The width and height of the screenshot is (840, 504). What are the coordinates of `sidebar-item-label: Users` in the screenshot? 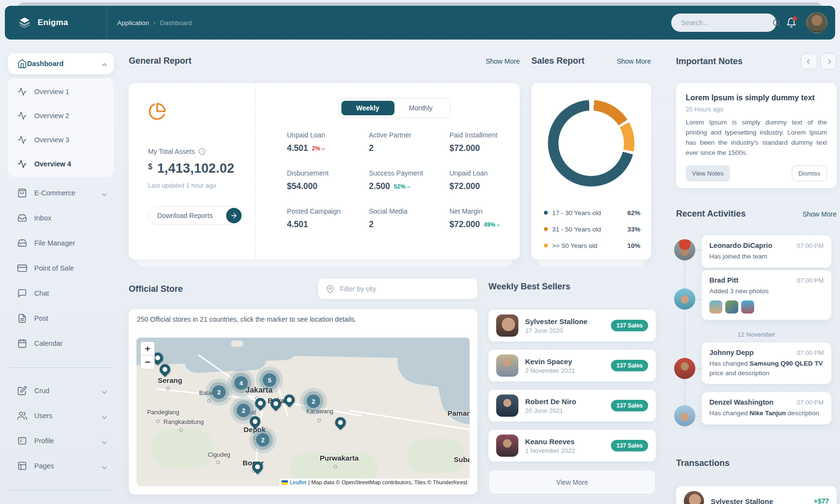 It's located at (43, 416).